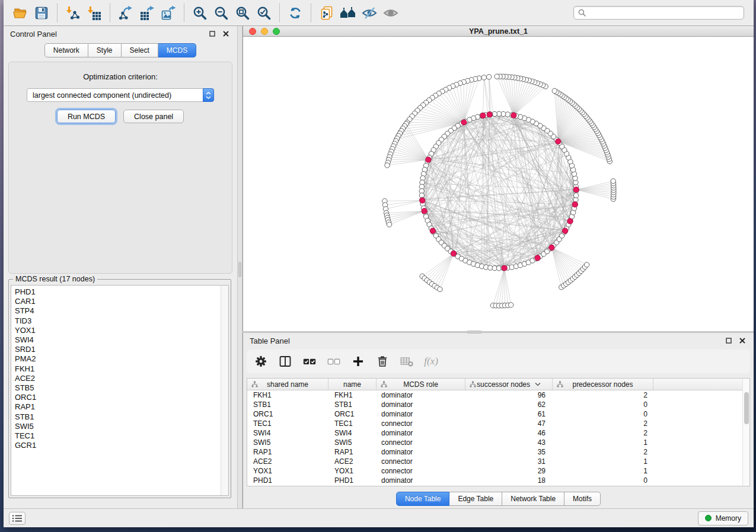 This screenshot has width=756, height=532. Describe the element at coordinates (117, 331) in the screenshot. I see `mcds-result-item: YOX1` at that location.